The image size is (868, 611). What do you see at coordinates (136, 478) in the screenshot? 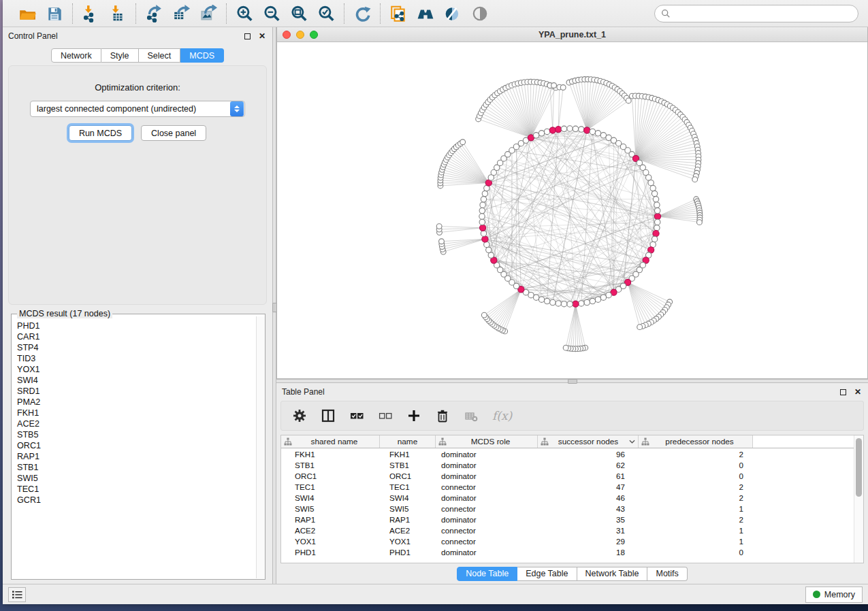
I see `mcds-node-item: SWI5` at bounding box center [136, 478].